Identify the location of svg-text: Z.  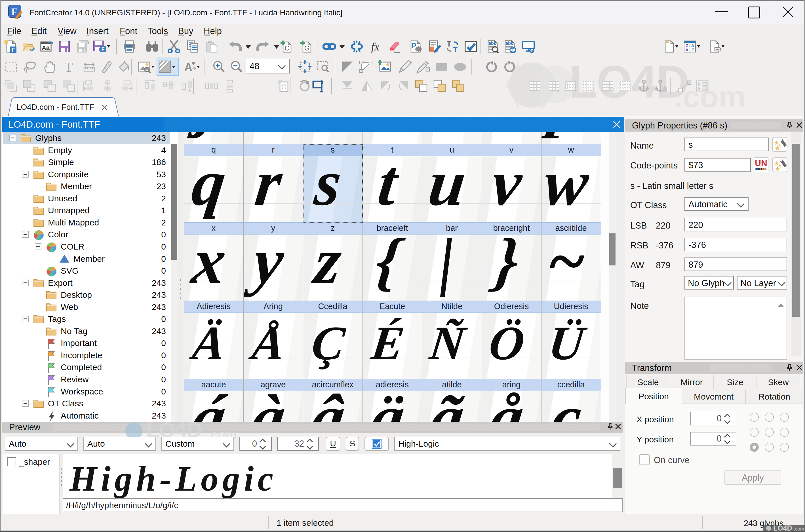
(692, 50).